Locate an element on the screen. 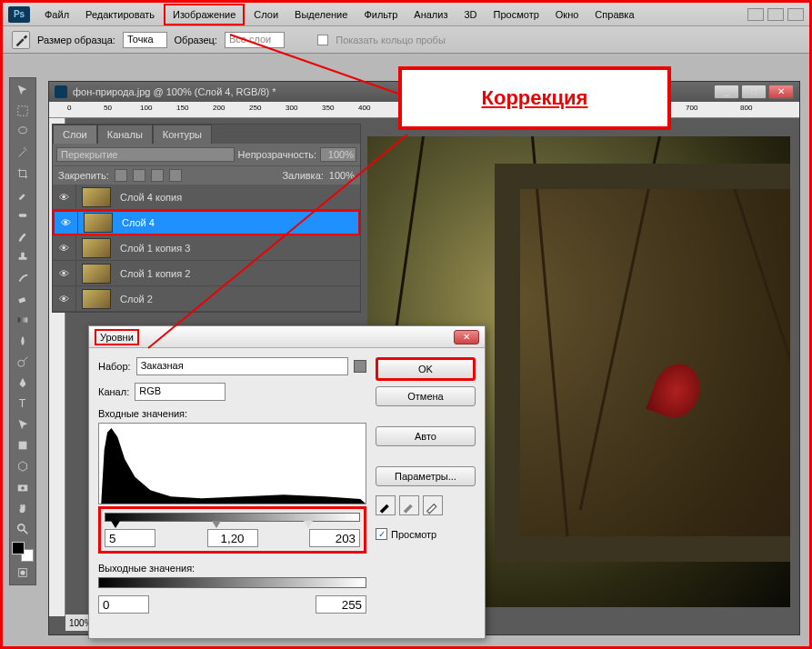 The height and width of the screenshot is (649, 812). blur-tool is located at coordinates (23, 341).